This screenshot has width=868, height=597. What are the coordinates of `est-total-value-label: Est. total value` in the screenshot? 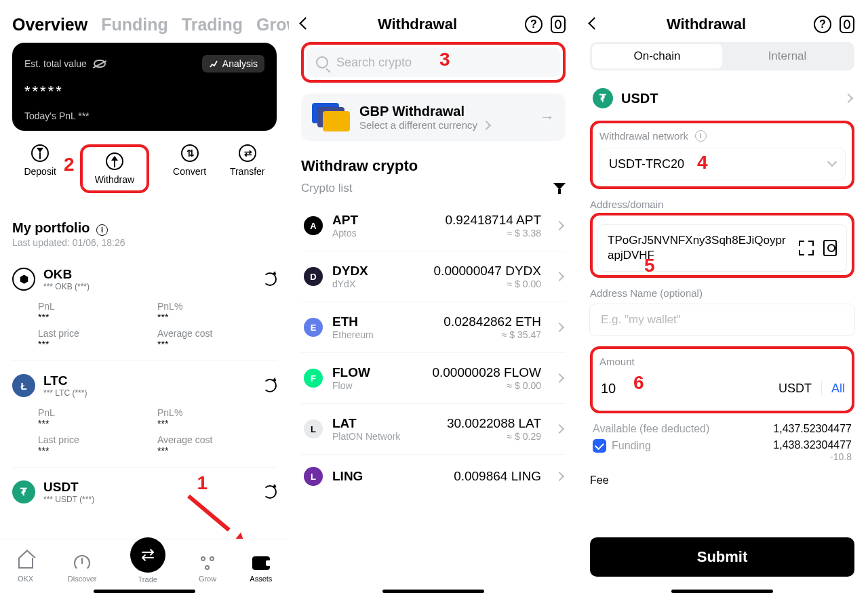 It's located at (56, 64).